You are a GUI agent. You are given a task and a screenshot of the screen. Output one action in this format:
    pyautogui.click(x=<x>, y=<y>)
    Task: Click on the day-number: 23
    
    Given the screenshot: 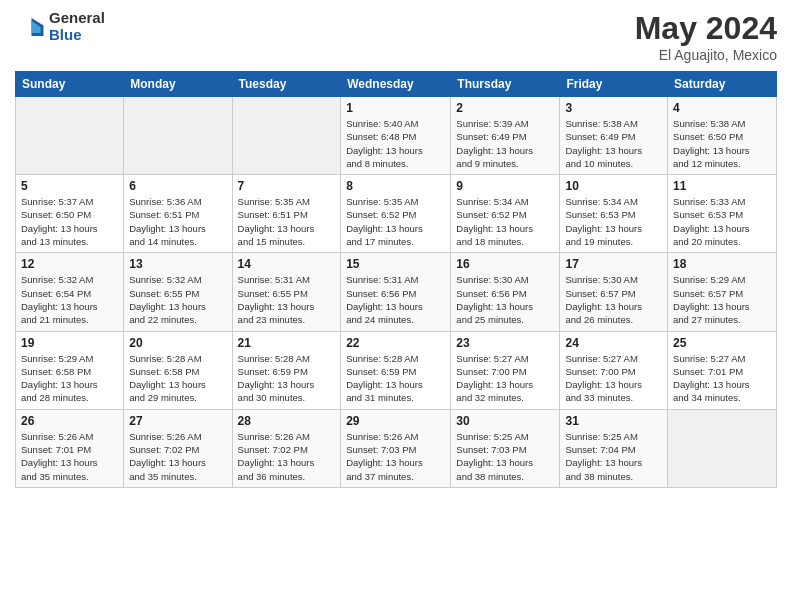 What is the action you would take?
    pyautogui.click(x=505, y=343)
    